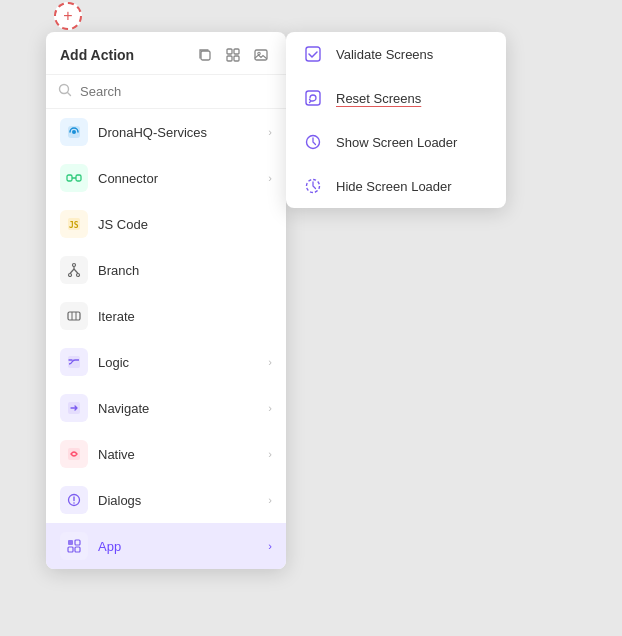 This screenshot has width=622, height=636. I want to click on native-label: Native, so click(183, 454).